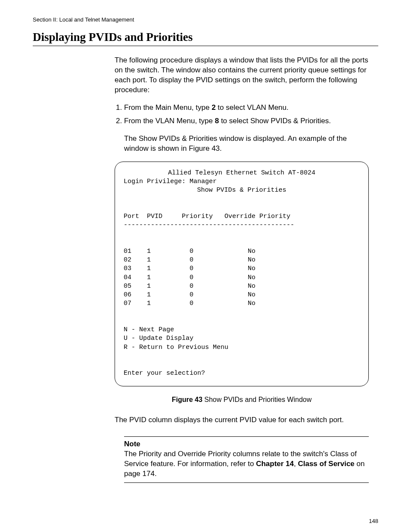 This screenshot has height=532, width=411. Describe the element at coordinates (242, 173) in the screenshot. I see `terminal-title: Allied Telesyn Ethernet Switch AT-8024` at that location.